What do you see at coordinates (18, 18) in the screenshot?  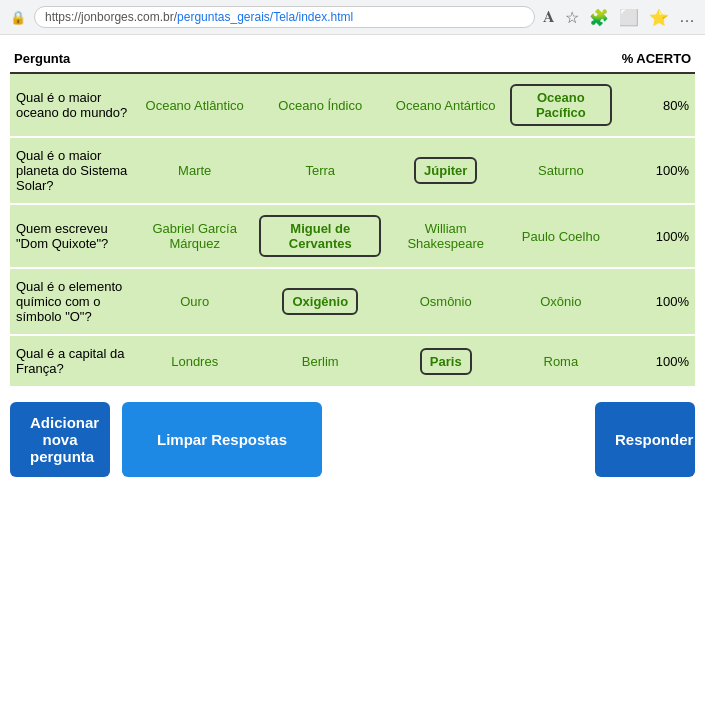 I see `lock-icon: 🔒` at bounding box center [18, 18].